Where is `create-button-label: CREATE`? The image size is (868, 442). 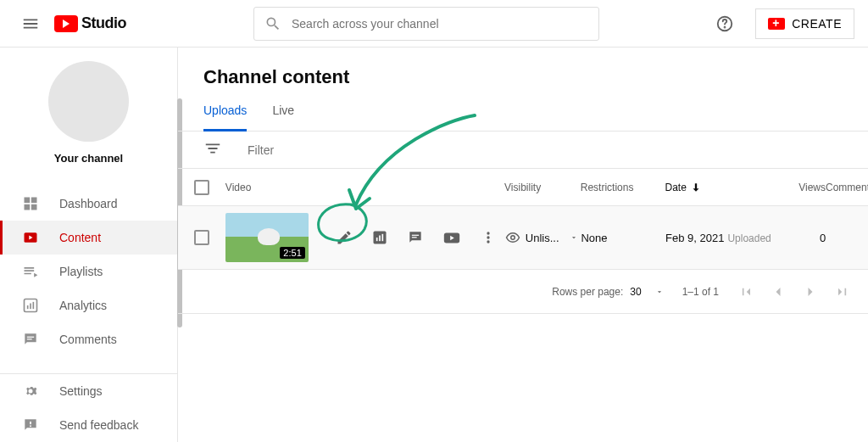 create-button-label: CREATE is located at coordinates (817, 24).